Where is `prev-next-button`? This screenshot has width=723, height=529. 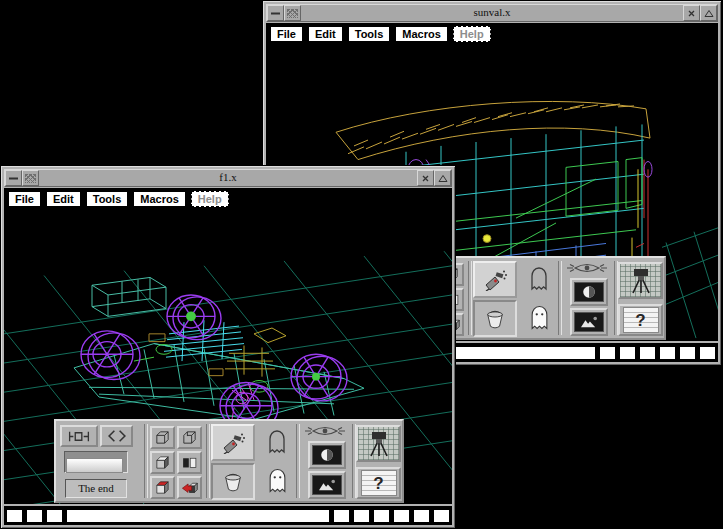 prev-next-button is located at coordinates (116, 436).